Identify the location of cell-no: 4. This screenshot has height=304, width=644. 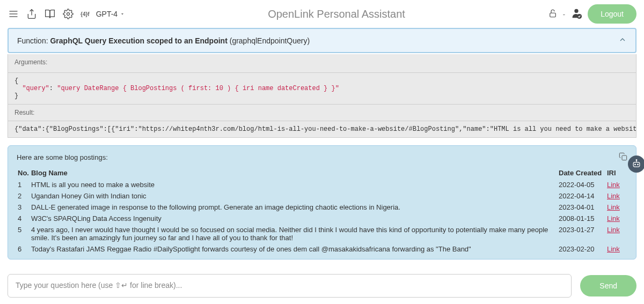
(24, 219).